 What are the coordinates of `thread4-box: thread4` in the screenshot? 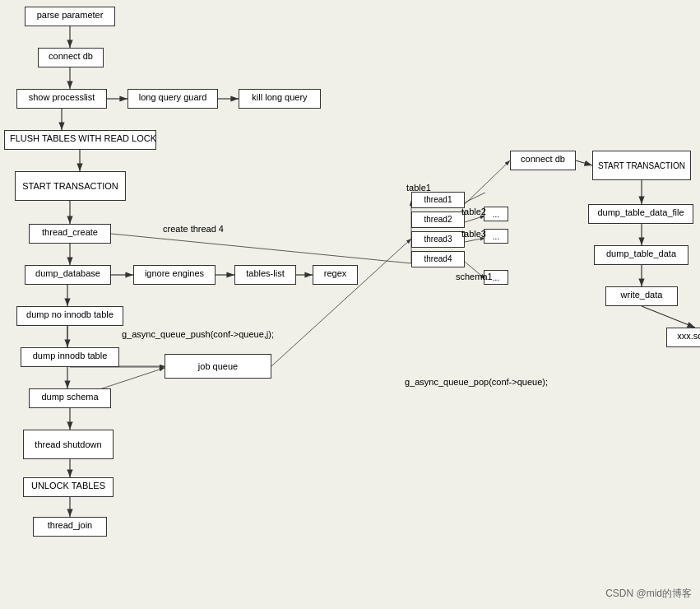 It's located at (438, 259).